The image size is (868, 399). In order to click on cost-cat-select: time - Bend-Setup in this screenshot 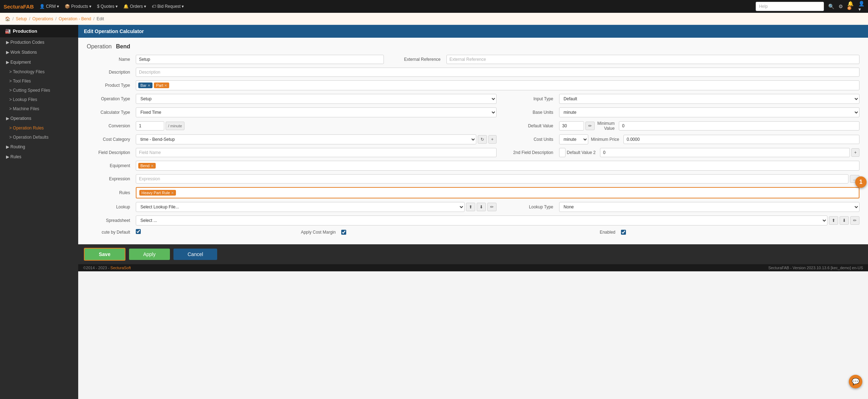, I will do `click(306, 139)`.